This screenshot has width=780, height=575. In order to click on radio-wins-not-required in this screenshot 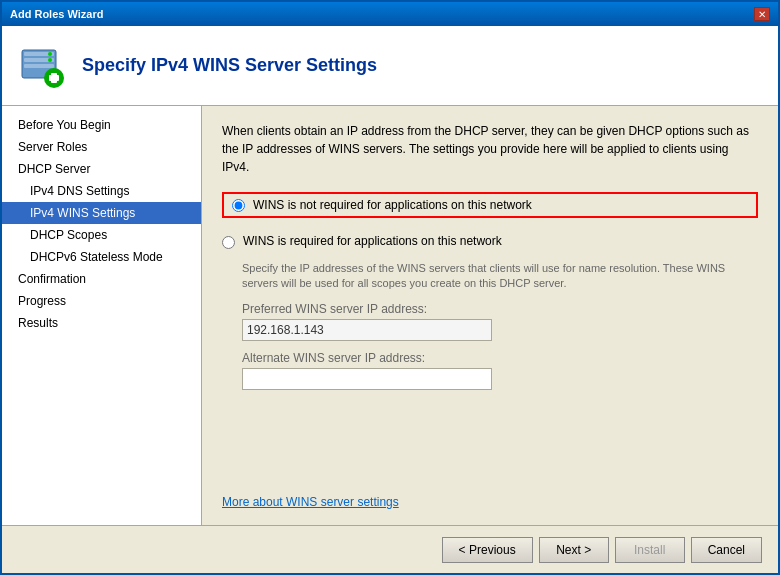, I will do `click(238, 206)`.